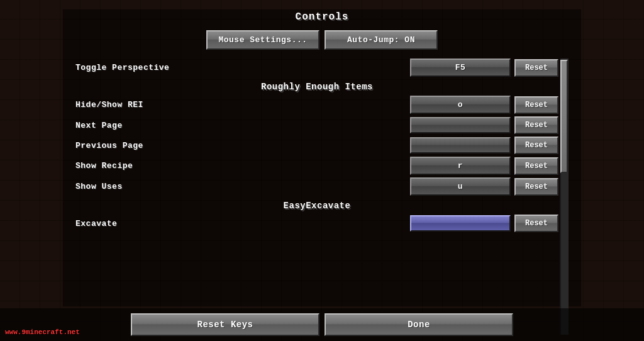 The height and width of the screenshot is (341, 644). What do you see at coordinates (564, 196) in the screenshot?
I see `scrollbar-track` at bounding box center [564, 196].